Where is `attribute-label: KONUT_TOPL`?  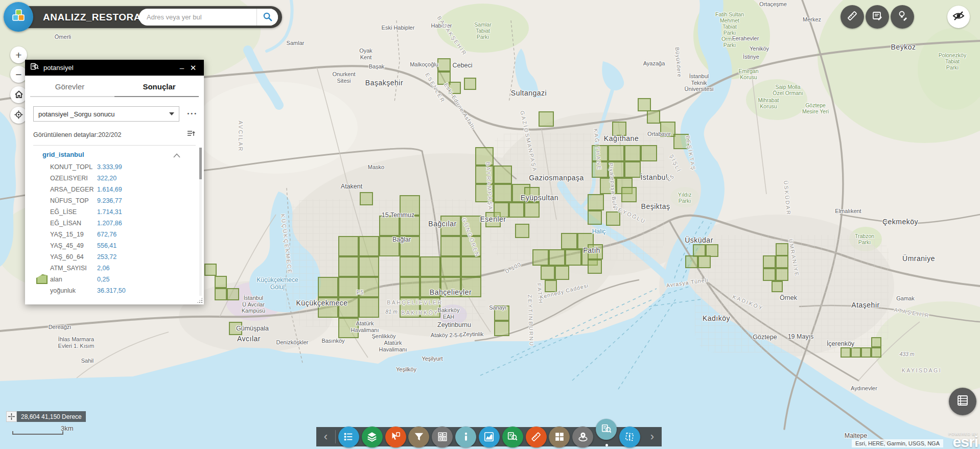 attribute-label: KONUT_TOPL is located at coordinates (74, 167).